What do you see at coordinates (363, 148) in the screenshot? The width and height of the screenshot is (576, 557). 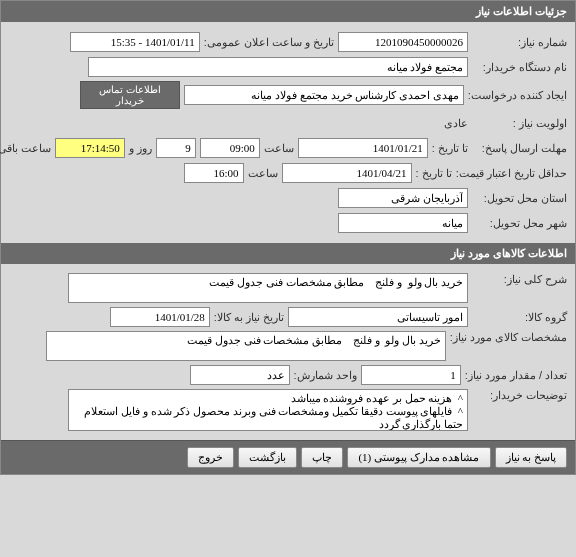 I see `resp-date-input` at bounding box center [363, 148].